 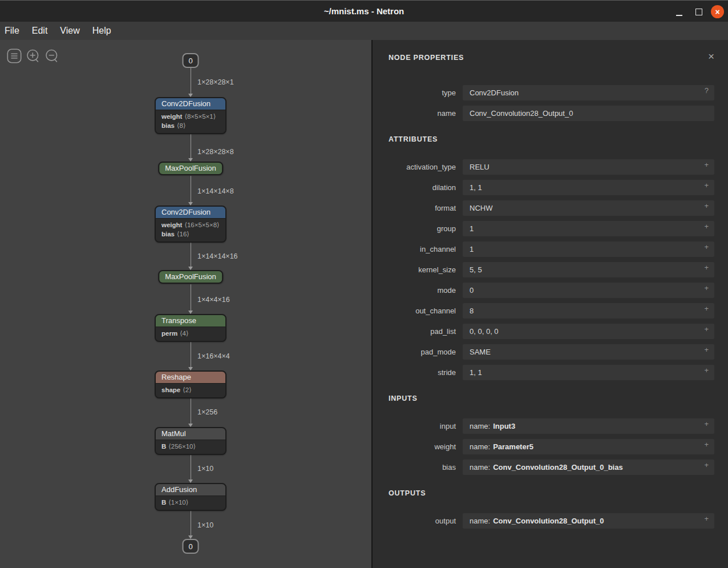 I want to click on properties-header: NODE PROPERTIES ×, so click(x=551, y=58).